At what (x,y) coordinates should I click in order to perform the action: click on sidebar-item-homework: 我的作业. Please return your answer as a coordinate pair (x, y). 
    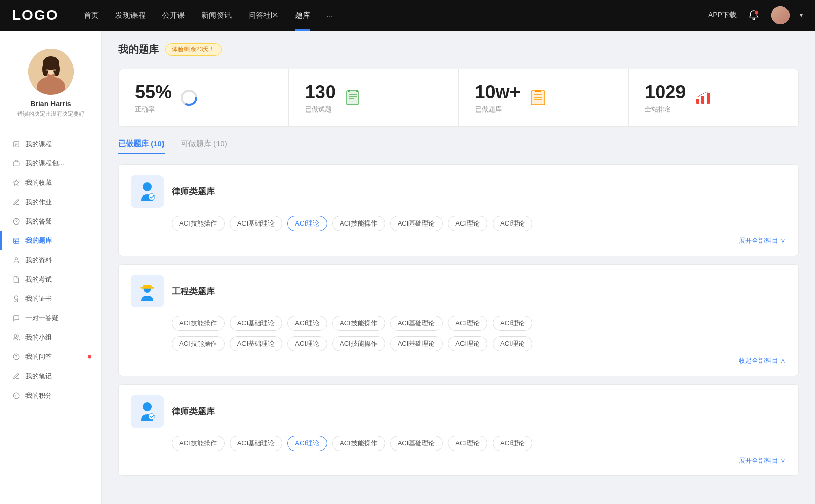
    Looking at the image, I should click on (51, 202).